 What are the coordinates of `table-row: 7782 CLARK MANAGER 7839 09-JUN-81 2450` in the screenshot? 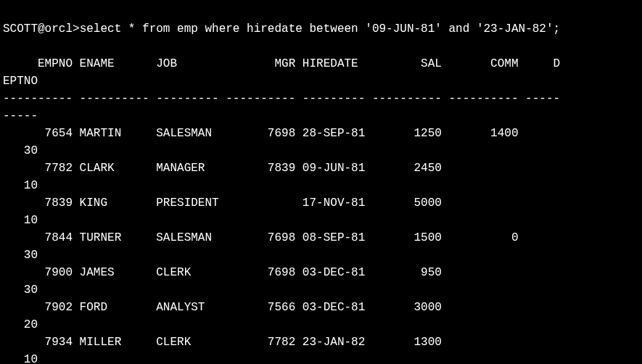 It's located at (222, 168).